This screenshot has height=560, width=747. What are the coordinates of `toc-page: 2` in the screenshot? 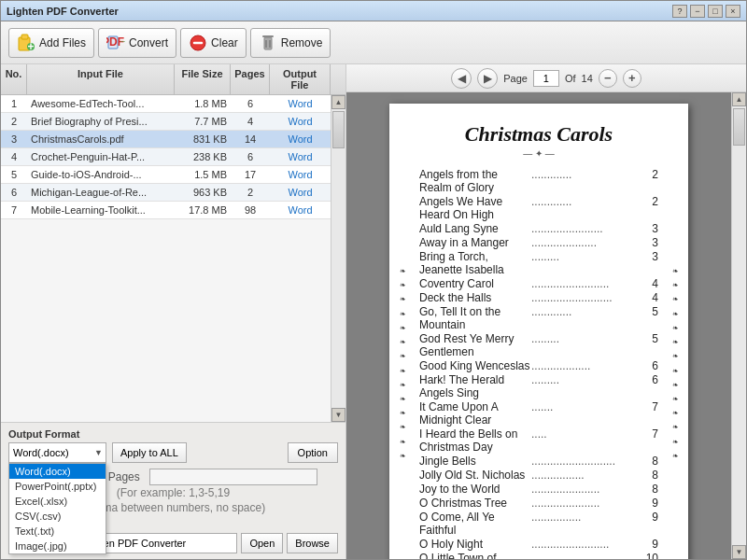 It's located at (651, 208).